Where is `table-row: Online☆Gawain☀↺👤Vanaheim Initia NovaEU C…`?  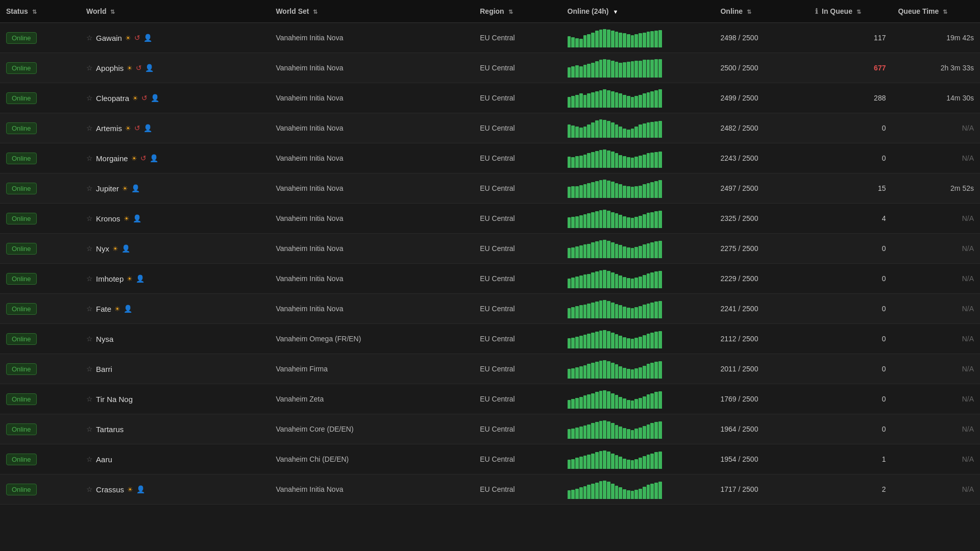
table-row: Online☆Gawain☀↺👤Vanaheim Initia NovaEU C… is located at coordinates (490, 38).